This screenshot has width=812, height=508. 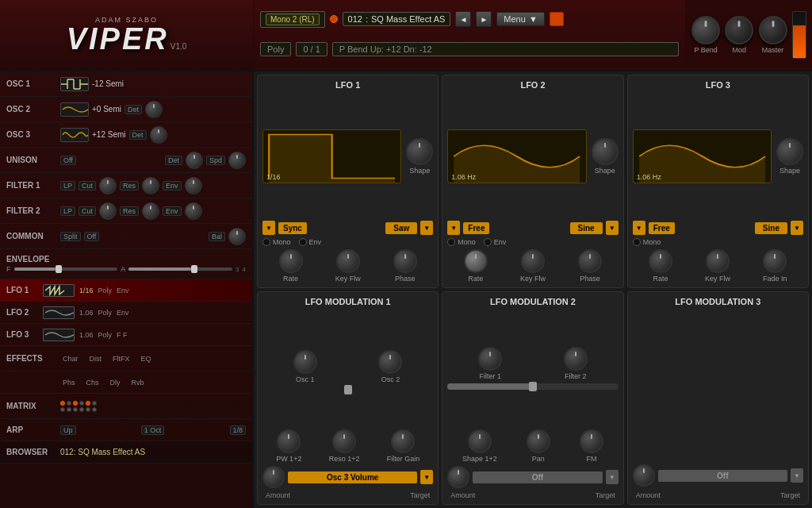 I want to click on lfo3-keyflw-knob, so click(x=718, y=261).